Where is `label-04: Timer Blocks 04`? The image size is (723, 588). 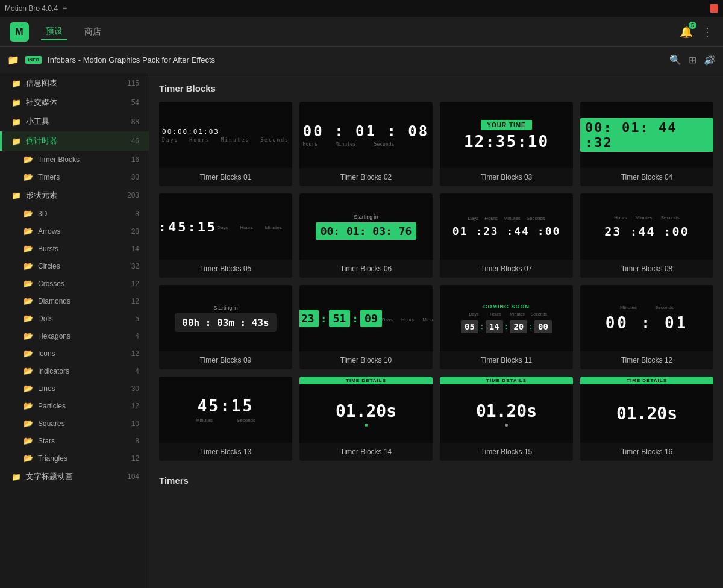
label-04: Timer Blocks 04 is located at coordinates (647, 177).